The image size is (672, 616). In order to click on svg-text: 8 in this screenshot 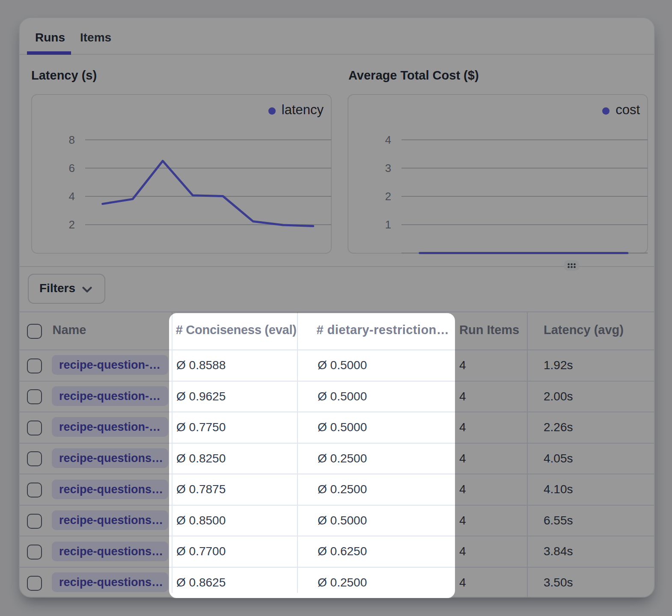, I will do `click(72, 140)`.